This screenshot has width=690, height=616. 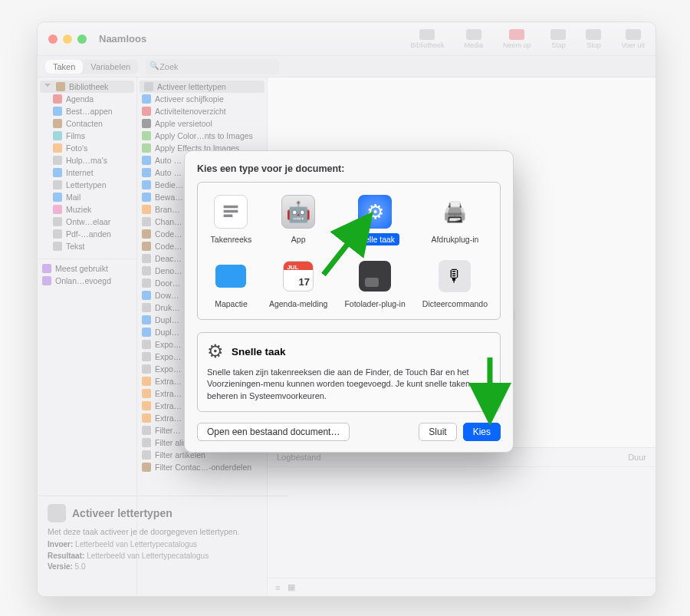 I want to click on template-folder: Mapactie, so click(x=232, y=285).